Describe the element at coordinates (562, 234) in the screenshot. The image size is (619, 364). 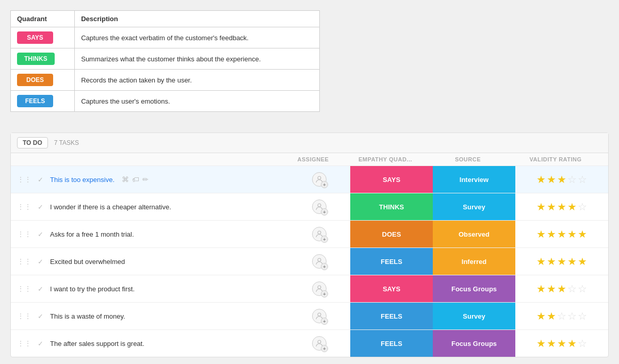
I see `validity-cell: ★★★★★` at that location.